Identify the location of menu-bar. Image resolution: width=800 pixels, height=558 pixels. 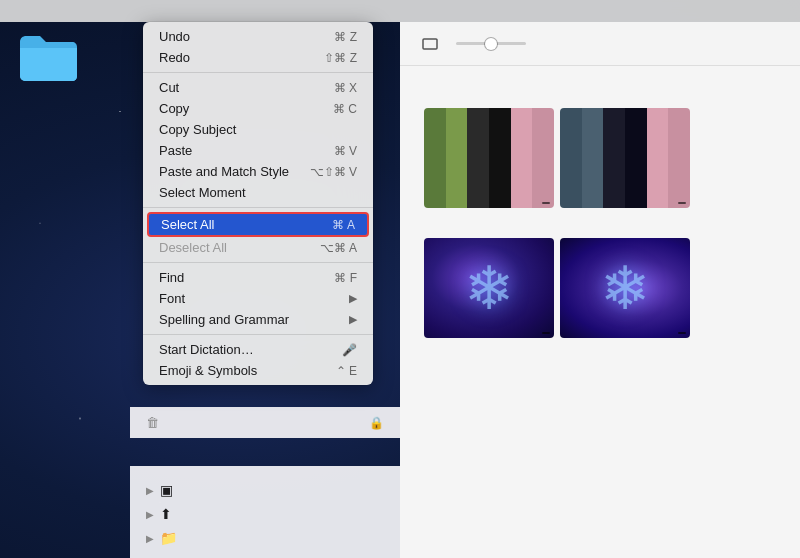
(400, 11).